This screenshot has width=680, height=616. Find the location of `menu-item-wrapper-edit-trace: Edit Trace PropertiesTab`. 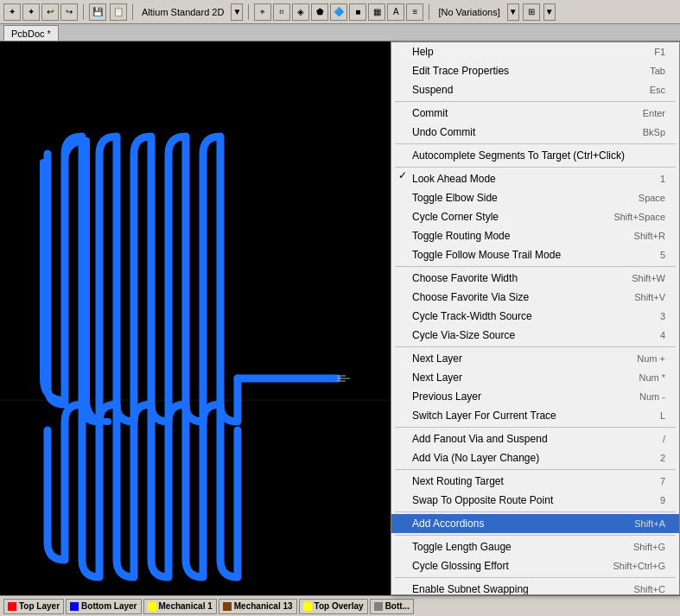

menu-item-wrapper-edit-trace: Edit Trace PropertiesTab is located at coordinates (536, 71).